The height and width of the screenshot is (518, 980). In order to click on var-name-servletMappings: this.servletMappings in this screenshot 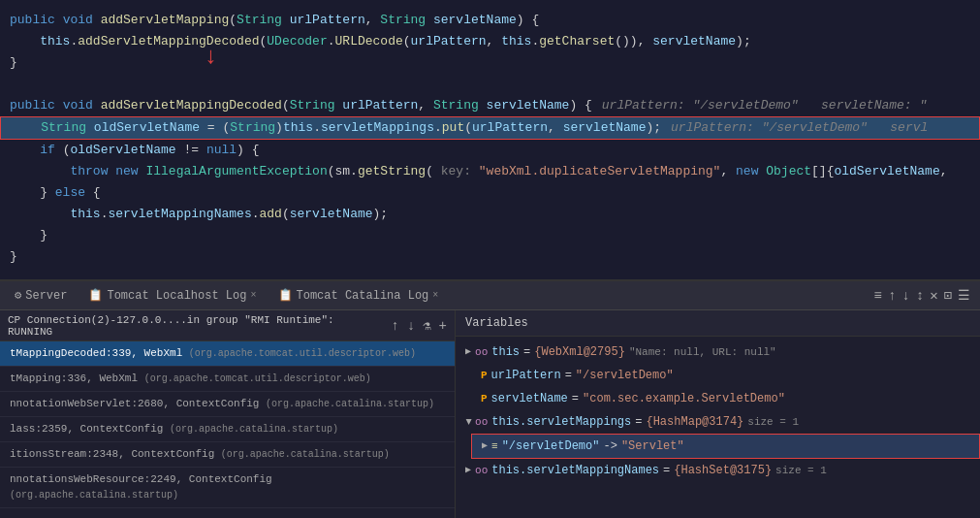, I will do `click(561, 422)`.